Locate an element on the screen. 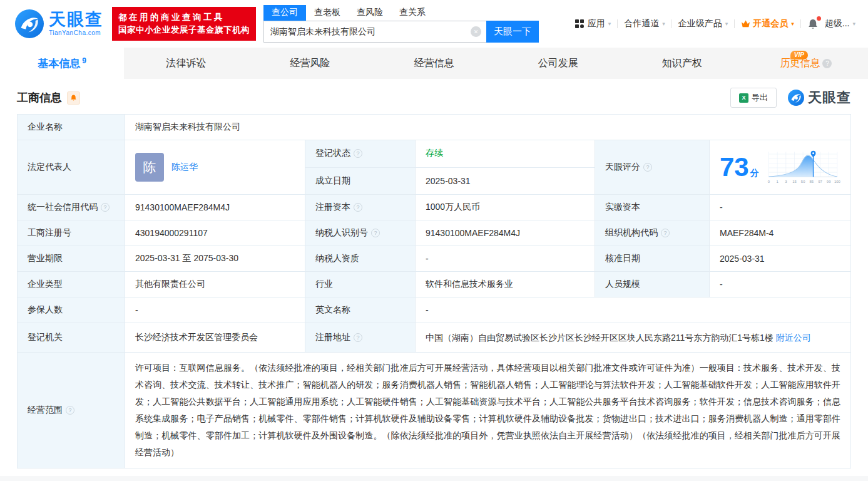 This screenshot has width=868, height=481. nearby-companies-link: 附近公司 is located at coordinates (794, 338).